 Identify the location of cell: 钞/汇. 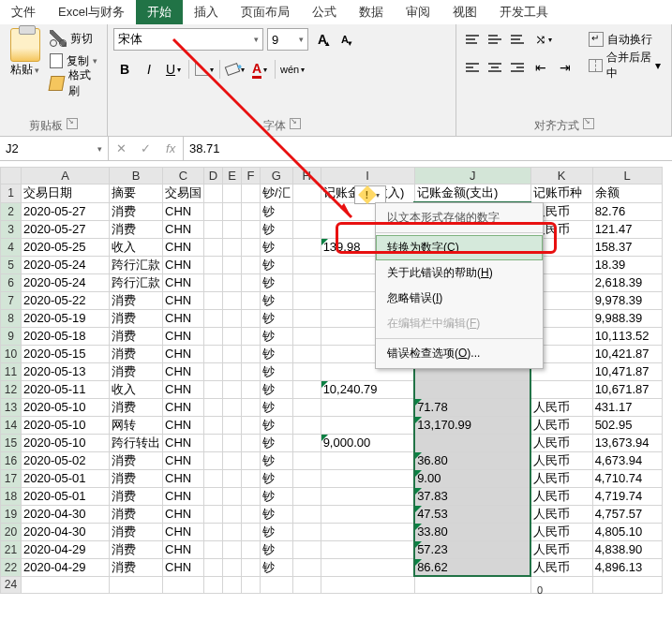
(277, 194).